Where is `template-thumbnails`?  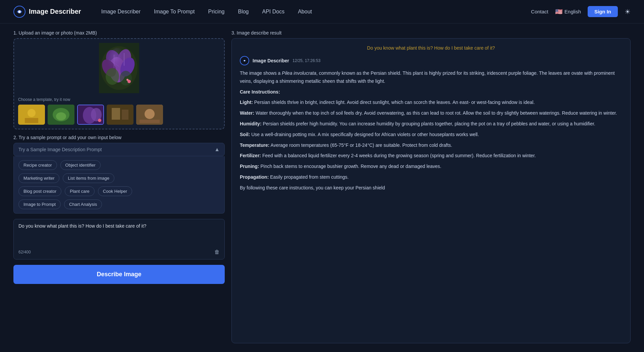
template-thumbnails is located at coordinates (119, 115).